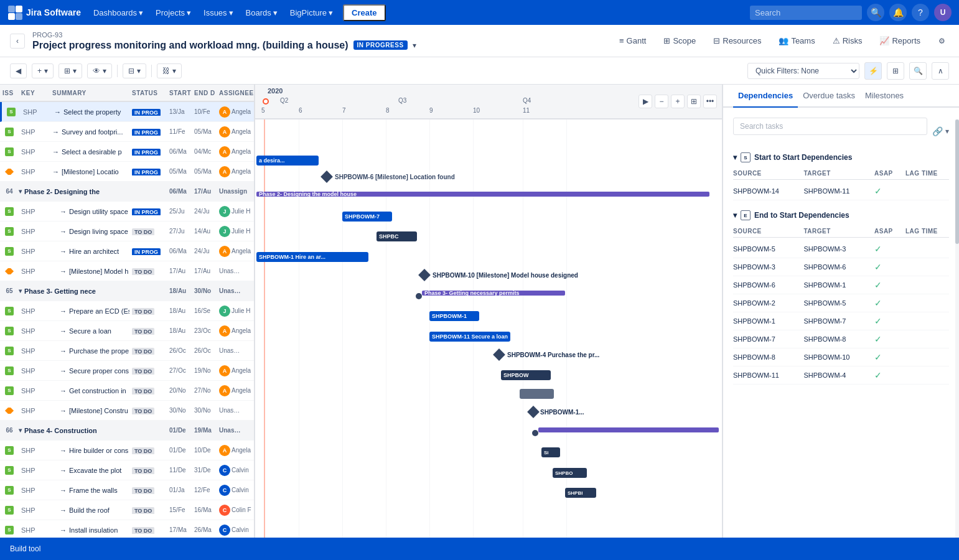  What do you see at coordinates (884, 96) in the screenshot?
I see `tab-milestones: Milestones` at bounding box center [884, 96].